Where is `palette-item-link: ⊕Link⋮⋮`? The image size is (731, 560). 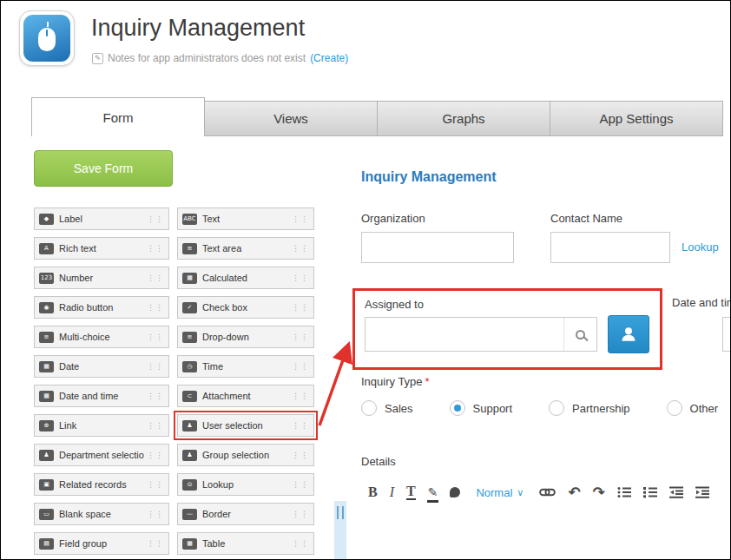 palette-item-link: ⊕Link⋮⋮ is located at coordinates (102, 425).